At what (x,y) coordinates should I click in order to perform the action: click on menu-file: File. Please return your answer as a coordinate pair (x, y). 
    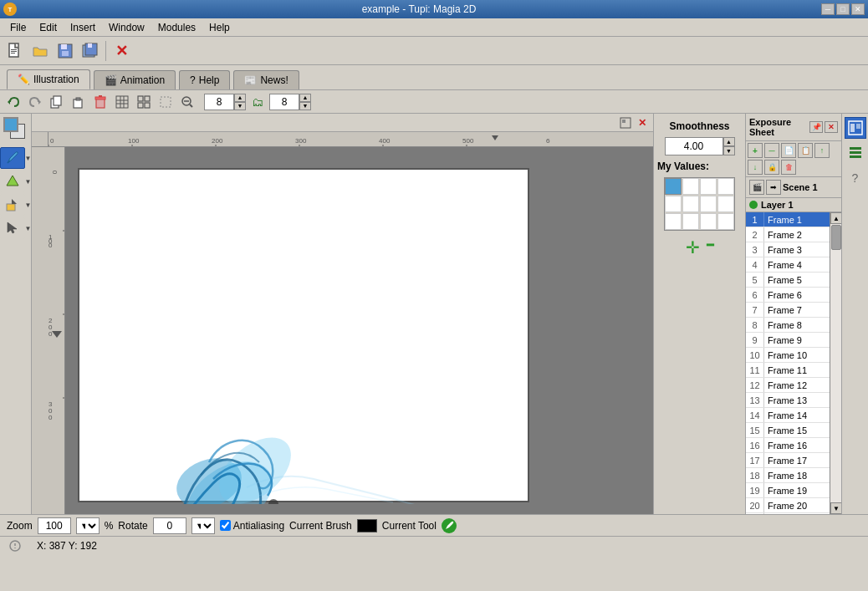
    Looking at the image, I should click on (18, 28).